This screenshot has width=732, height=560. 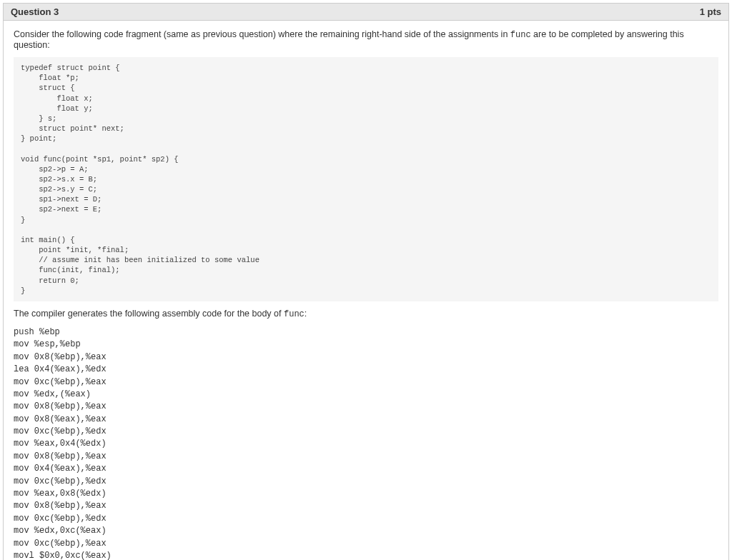 What do you see at coordinates (306, 314) in the screenshot?
I see `compiler-suffix: :` at bounding box center [306, 314].